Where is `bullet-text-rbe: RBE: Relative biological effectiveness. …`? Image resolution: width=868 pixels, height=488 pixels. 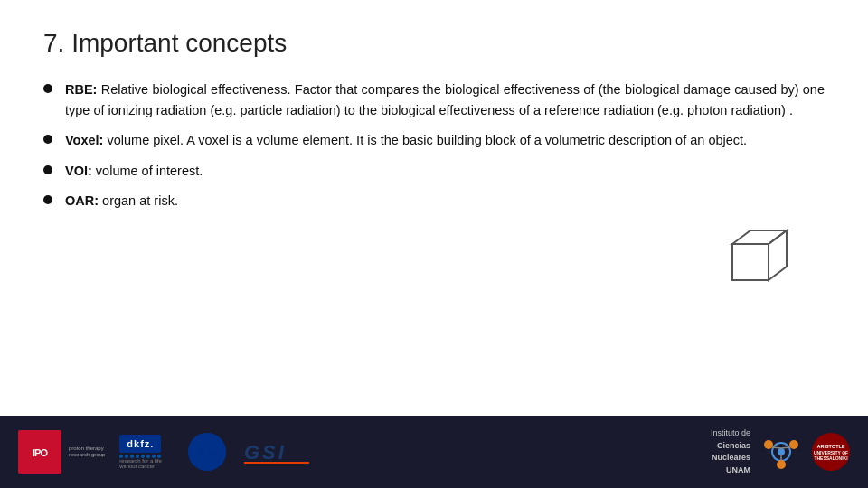
bullet-text-rbe: RBE: Relative biological effectiveness. … is located at coordinates (445, 100).